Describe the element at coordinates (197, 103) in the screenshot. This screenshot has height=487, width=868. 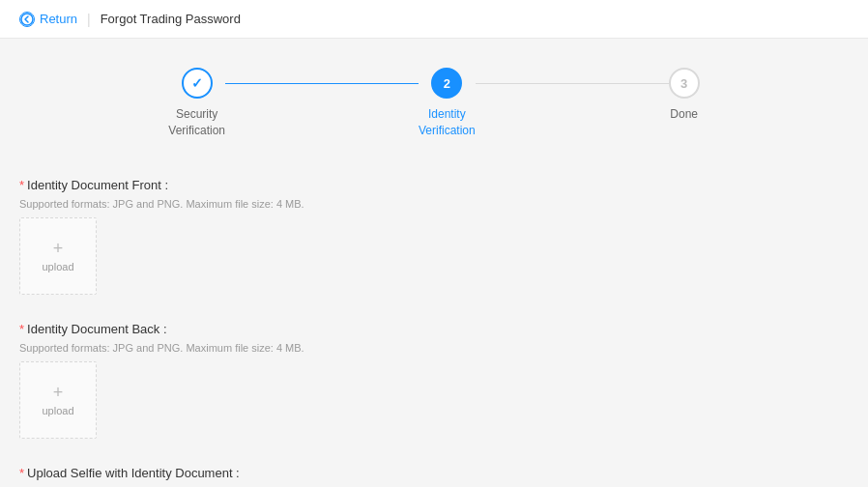
I see `step-1: ✓ SecurityVerification` at that location.